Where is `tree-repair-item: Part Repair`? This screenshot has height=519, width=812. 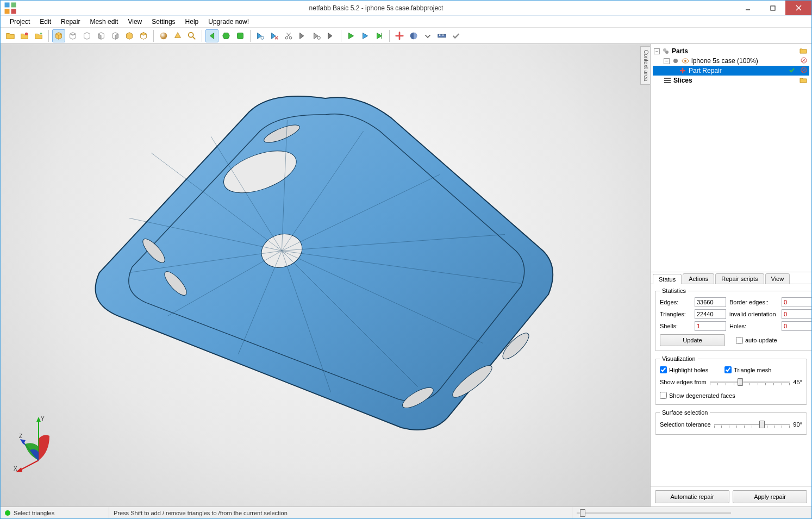
tree-repair-item: Part Repair is located at coordinates (731, 71).